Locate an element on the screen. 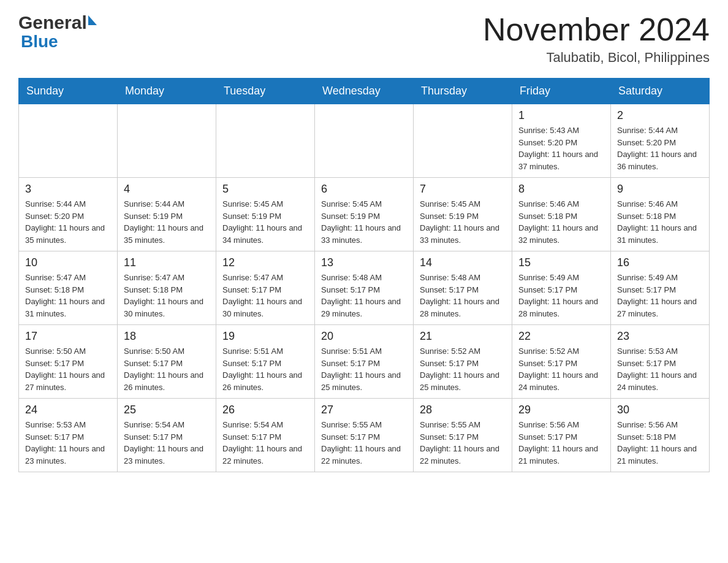 Image resolution: width=728 pixels, height=563 pixels. location-subtitle: Talubatib, Bicol, Philippines is located at coordinates (596, 58).